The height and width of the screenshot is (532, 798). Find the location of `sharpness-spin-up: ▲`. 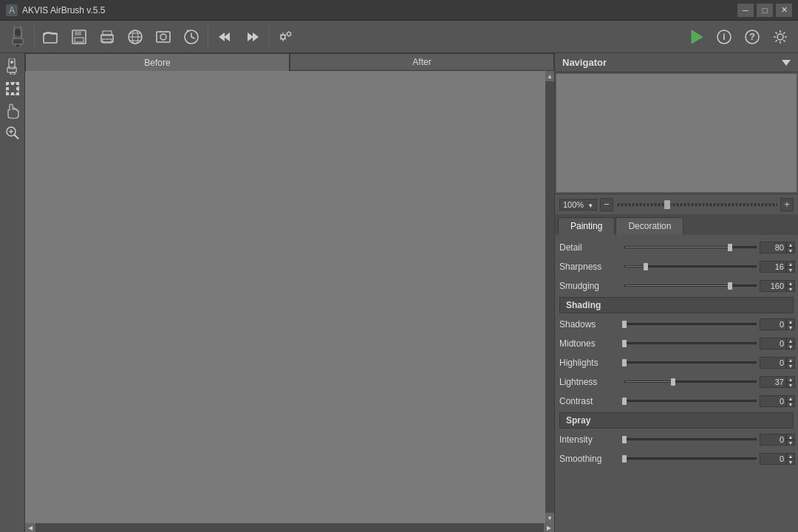

sharpness-spin-up: ▲ is located at coordinates (791, 264).